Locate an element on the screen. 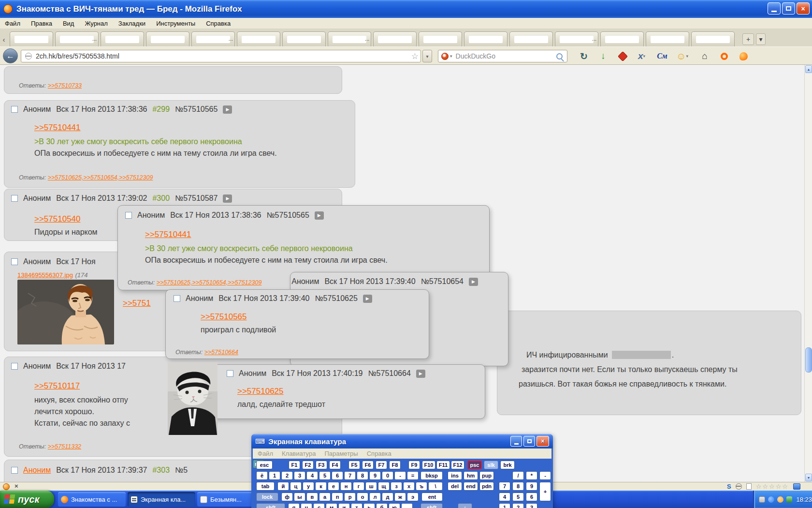 The image size is (812, 508). minimize-button is located at coordinates (774, 9).